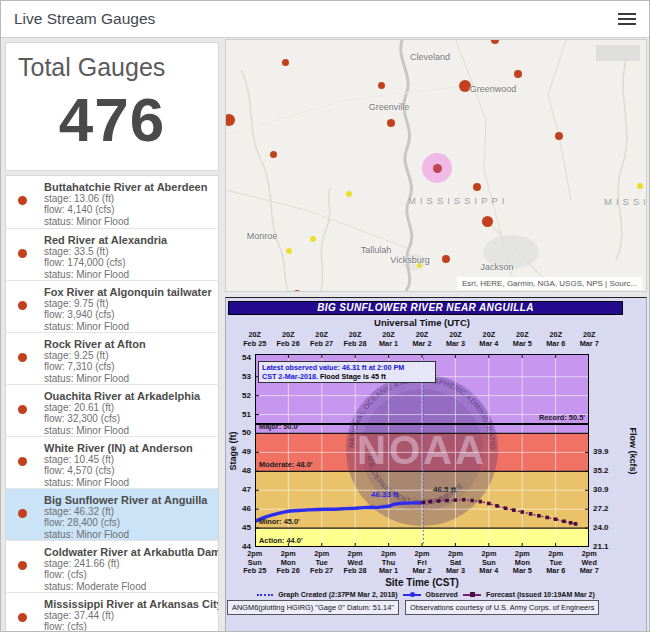  I want to click on gauge-flow: flow: 4,140 (cfs), so click(128, 210).